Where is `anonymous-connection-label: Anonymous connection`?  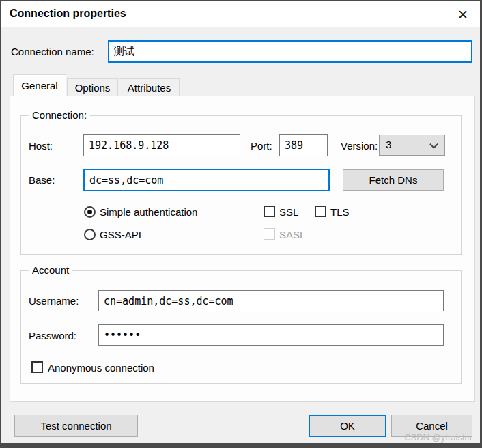 anonymous-connection-label: Anonymous connection is located at coordinates (101, 367).